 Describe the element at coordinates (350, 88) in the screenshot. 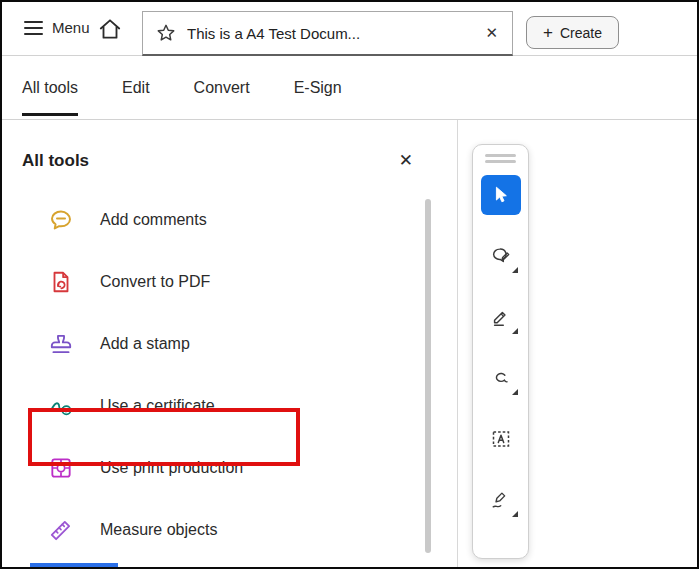

I see `mode-navbar: All tools Edit Convert E-Sign` at that location.